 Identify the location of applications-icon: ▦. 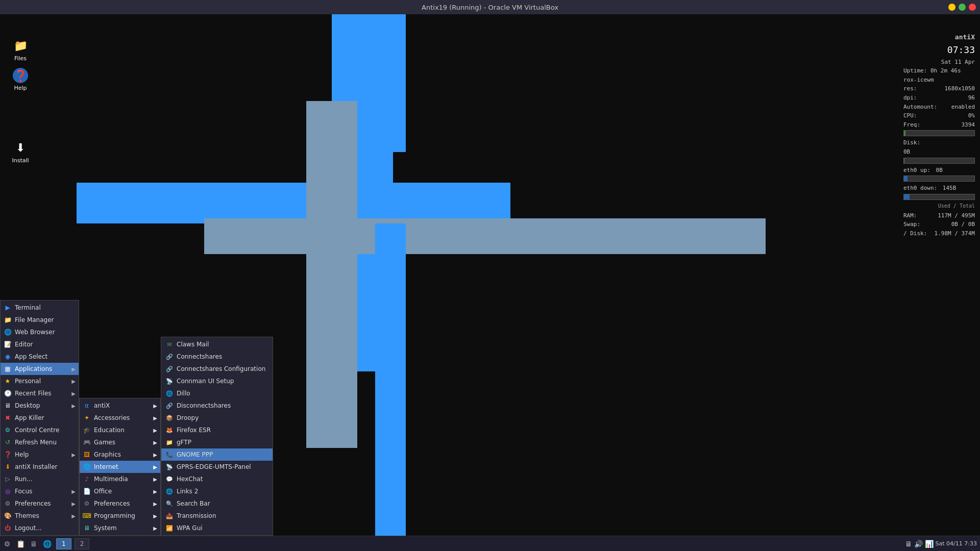
(8, 369).